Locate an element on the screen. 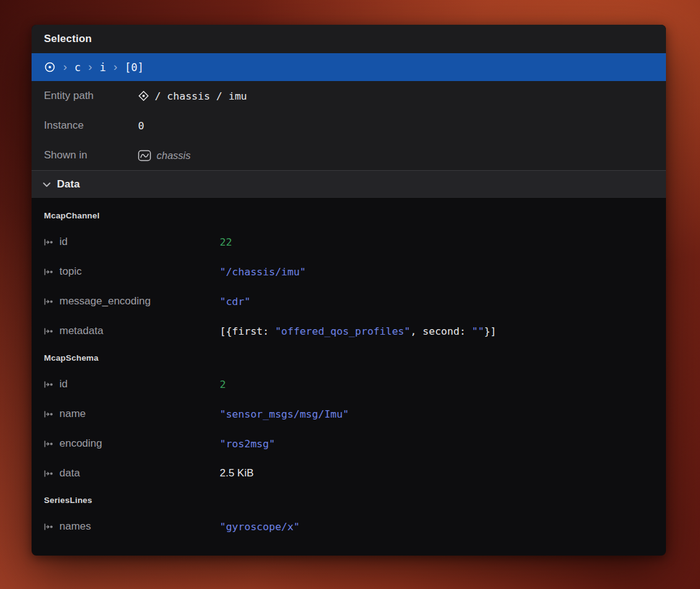  row-value: "sensor_msgs/msg/Imu" is located at coordinates (285, 415).